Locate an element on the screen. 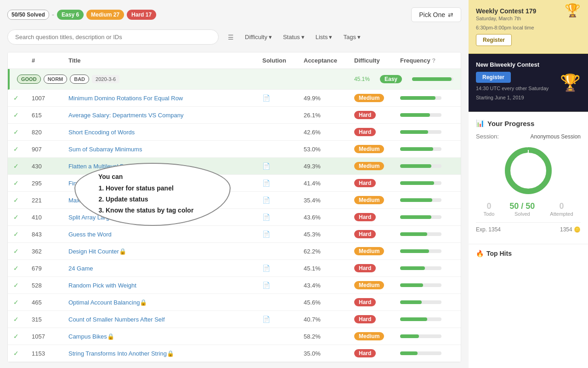  acceptance-cell: 58.2% is located at coordinates (329, 337).